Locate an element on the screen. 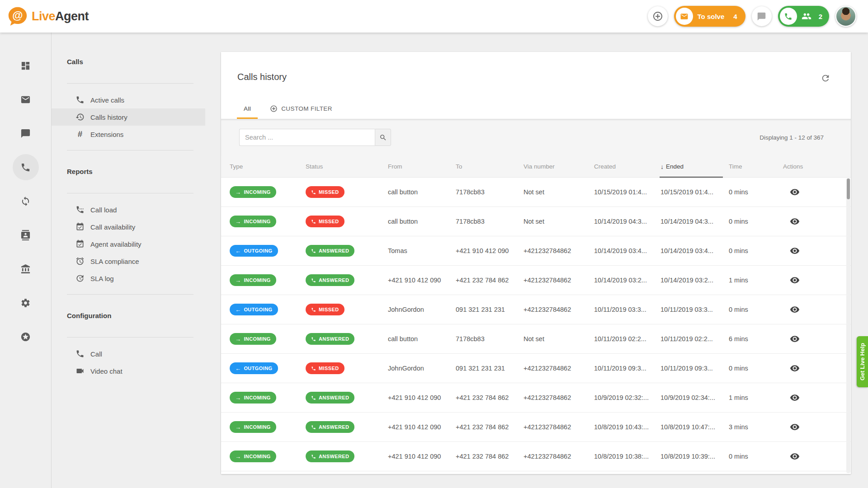 The width and height of the screenshot is (868, 488). rail-contacts-button is located at coordinates (26, 235).